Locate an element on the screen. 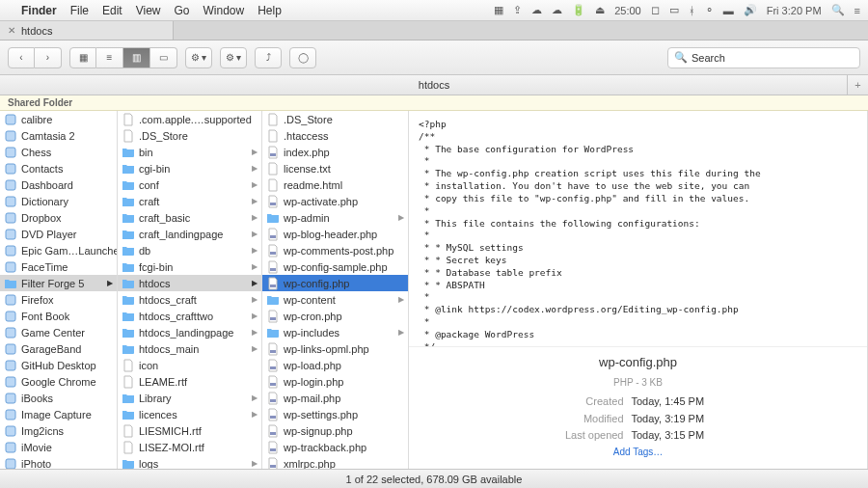  wifi-icon: ⚬ is located at coordinates (710, 10).